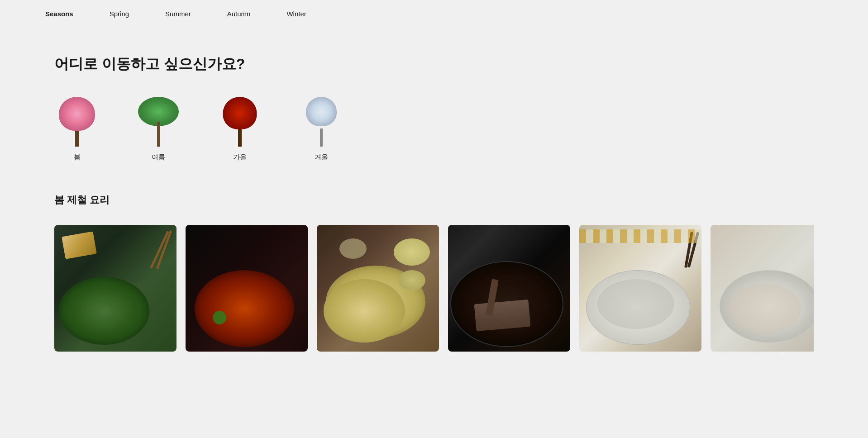  I want to click on winter-label: 겨울, so click(321, 157).